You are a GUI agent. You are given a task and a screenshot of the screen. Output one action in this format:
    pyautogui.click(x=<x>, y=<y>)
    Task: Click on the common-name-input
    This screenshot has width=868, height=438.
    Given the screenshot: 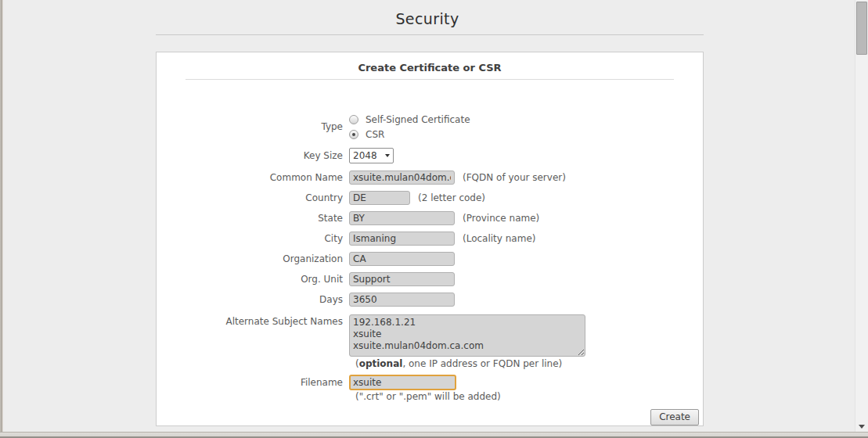 What is the action you would take?
    pyautogui.click(x=402, y=178)
    